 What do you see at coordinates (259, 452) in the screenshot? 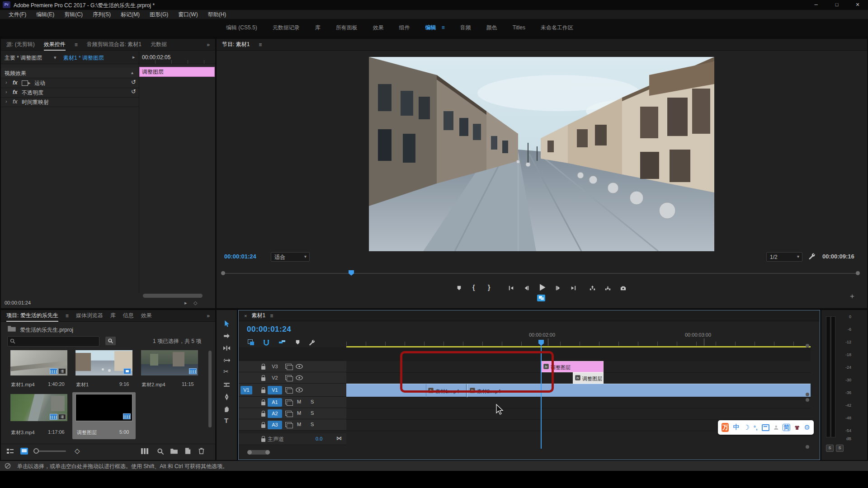
I see `timeline-h-scrollbar` at bounding box center [259, 452].